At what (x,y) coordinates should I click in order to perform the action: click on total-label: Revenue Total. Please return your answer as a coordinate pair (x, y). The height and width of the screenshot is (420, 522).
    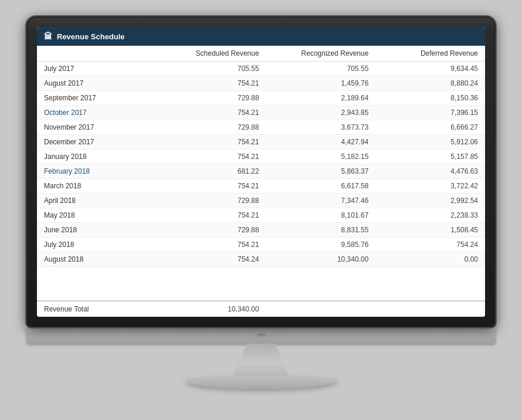
    Looking at the image, I should click on (97, 309).